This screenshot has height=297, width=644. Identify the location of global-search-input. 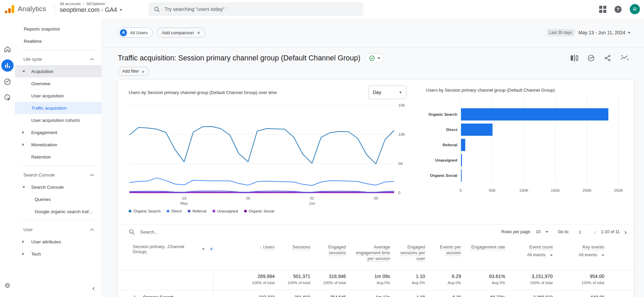
(261, 9).